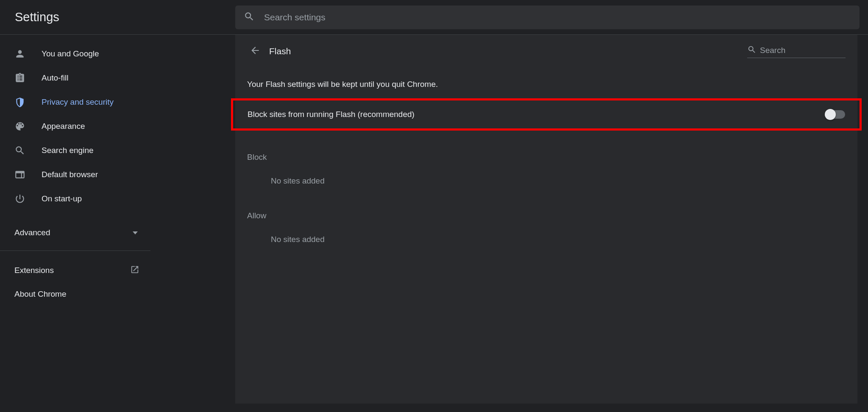 This screenshot has width=868, height=412. Describe the element at coordinates (20, 126) in the screenshot. I see `palette-icon` at that location.